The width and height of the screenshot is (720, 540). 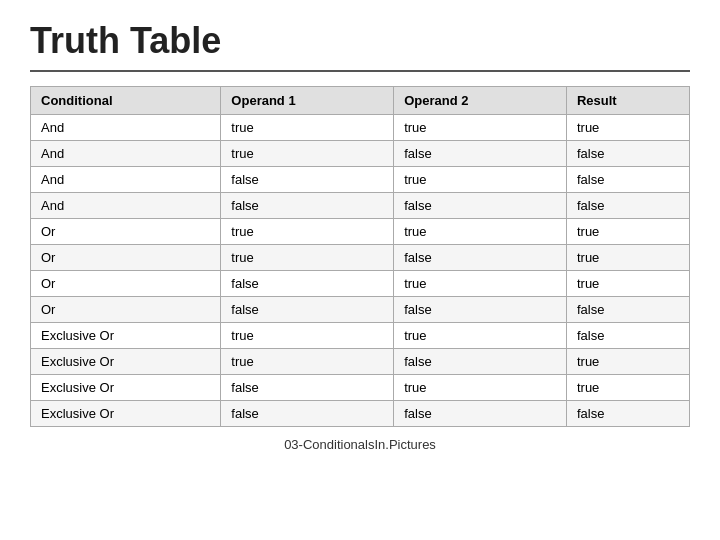 What do you see at coordinates (126, 101) in the screenshot?
I see `table-header-cell: Conditional` at bounding box center [126, 101].